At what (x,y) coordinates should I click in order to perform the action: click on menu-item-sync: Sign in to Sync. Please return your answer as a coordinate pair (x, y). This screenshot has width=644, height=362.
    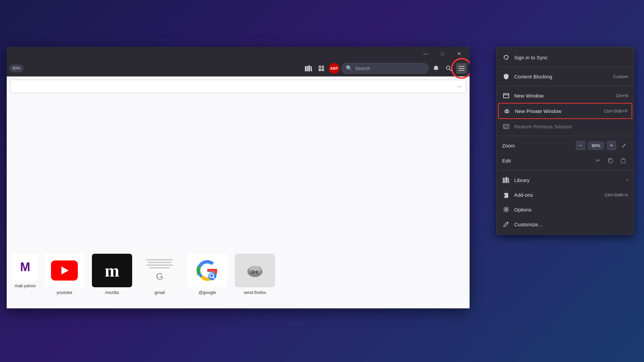
    Looking at the image, I should click on (565, 57).